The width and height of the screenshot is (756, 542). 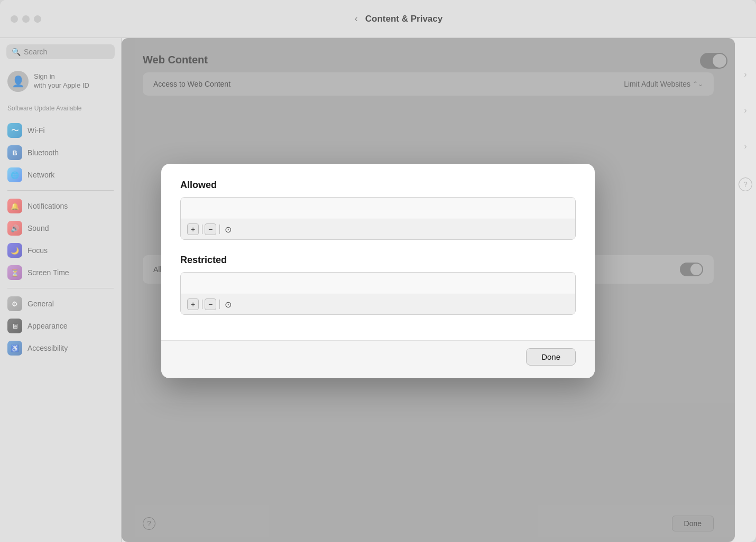 I want to click on title-bar: ‹ Content & Privacy, so click(x=378, y=19).